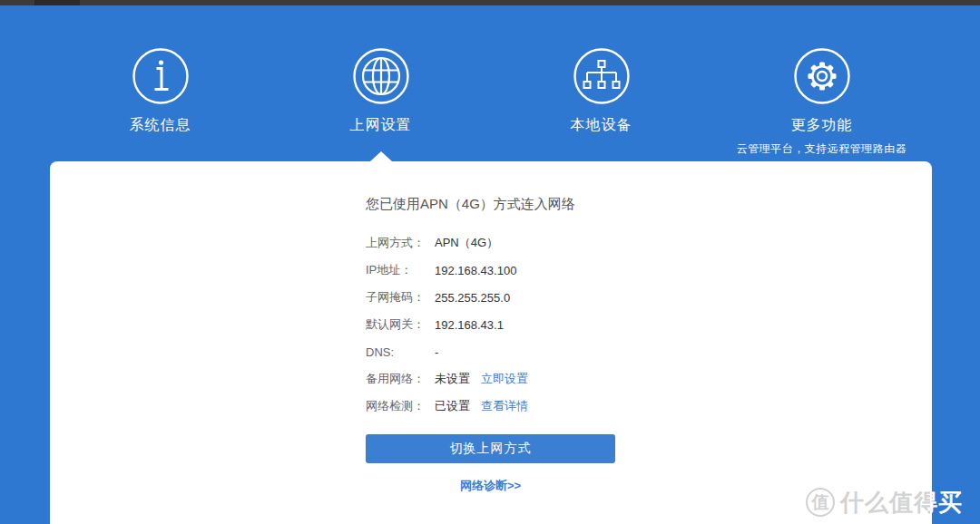 The width and height of the screenshot is (980, 524). What do you see at coordinates (490, 449) in the screenshot?
I see `switch-connection-mode-button: 切换上网方式` at bounding box center [490, 449].